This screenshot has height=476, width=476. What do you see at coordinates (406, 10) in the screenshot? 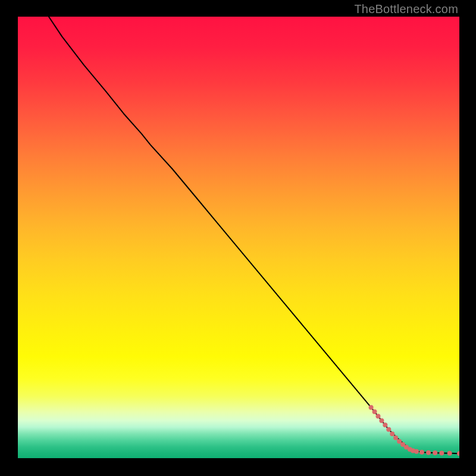
I see `watermark-text: TheBottleneck.com` at bounding box center [406, 10].